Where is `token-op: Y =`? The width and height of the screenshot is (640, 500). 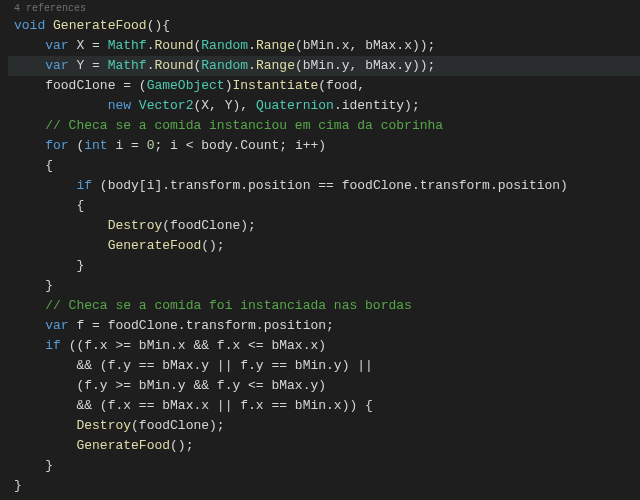
token-op: Y = is located at coordinates (88, 66).